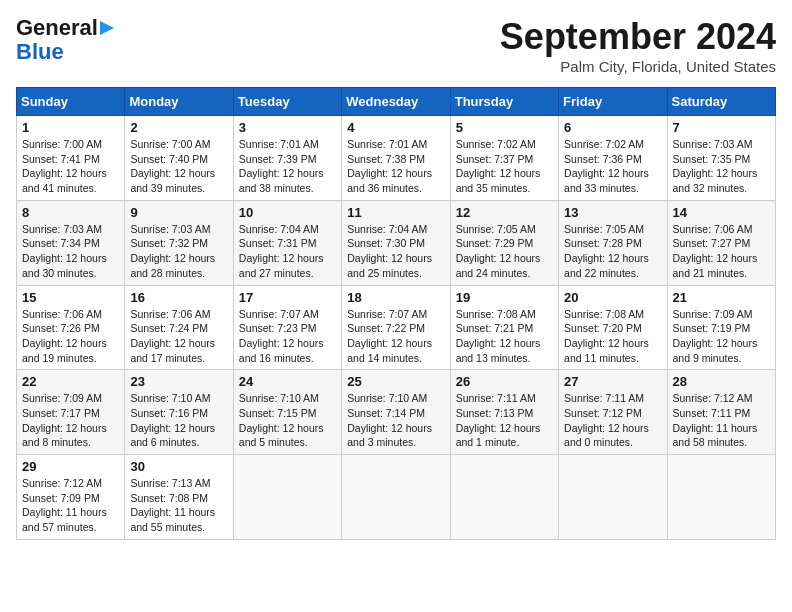 This screenshot has height=612, width=792. What do you see at coordinates (71, 158) in the screenshot?
I see `calendar-day-1: 1Sunrise: 7:00 AMSunset: 7:41 PMDaylight…` at bounding box center [71, 158].